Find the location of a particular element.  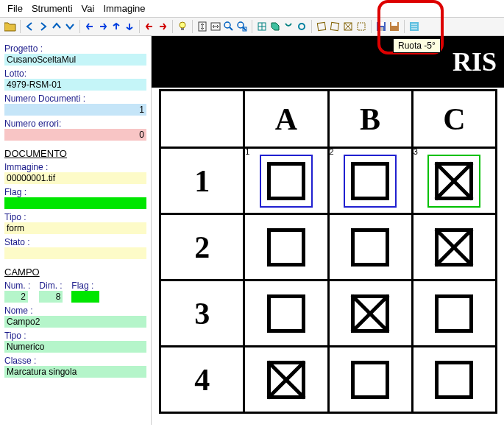

arrow-down-blue-icon is located at coordinates (129, 27).